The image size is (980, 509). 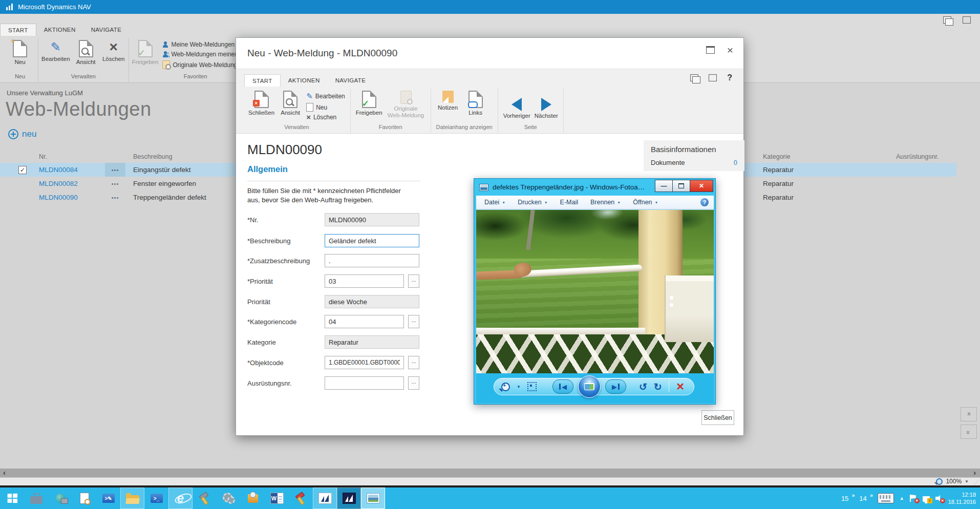 What do you see at coordinates (952, 481) in the screenshot?
I see `zoom-control: 100% ▼` at bounding box center [952, 481].